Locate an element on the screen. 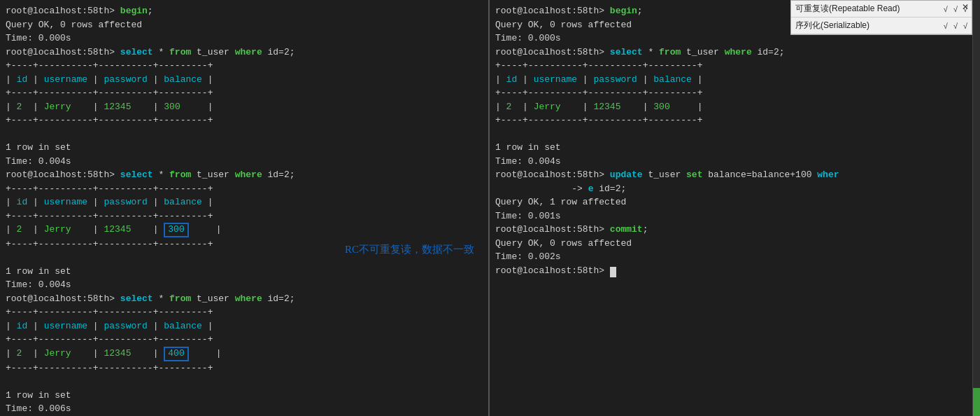 The image size is (980, 416). line-blank3 is located at coordinates (244, 382).